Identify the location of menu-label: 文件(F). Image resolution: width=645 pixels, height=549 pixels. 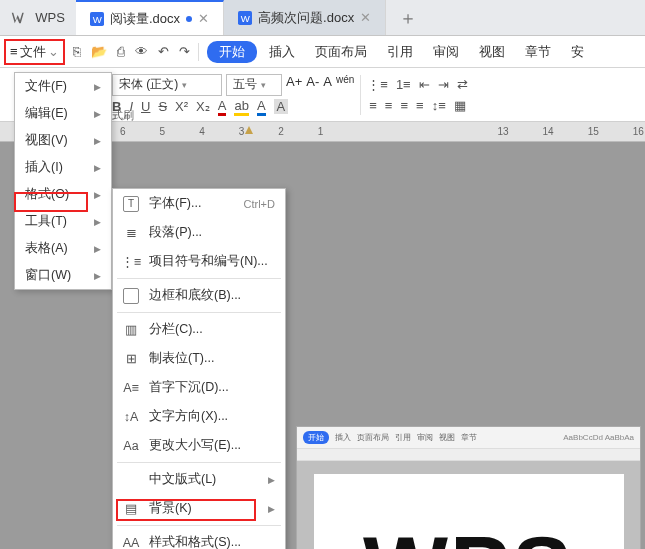
(46, 86).